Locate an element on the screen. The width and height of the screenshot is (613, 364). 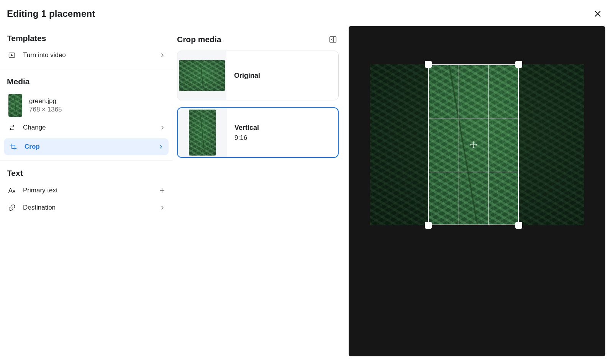
crop-option-vertical: Vertical 9:16 is located at coordinates (258, 133).